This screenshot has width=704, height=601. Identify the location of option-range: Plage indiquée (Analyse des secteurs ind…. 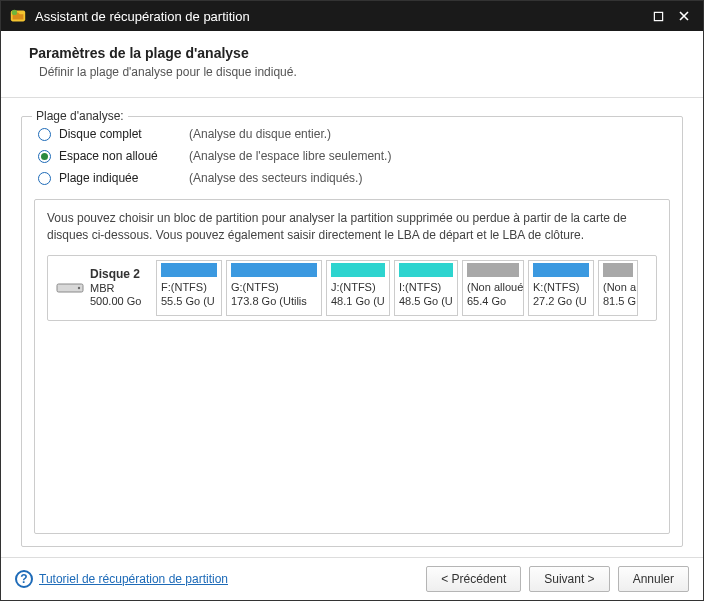
(352, 178).